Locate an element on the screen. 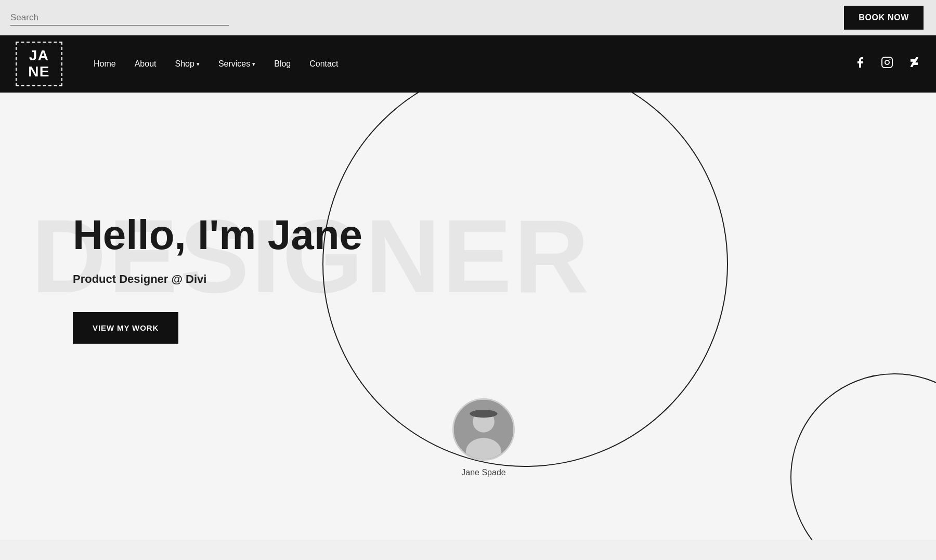  hero-heading: Hello, I'm Jane is located at coordinates (504, 235).